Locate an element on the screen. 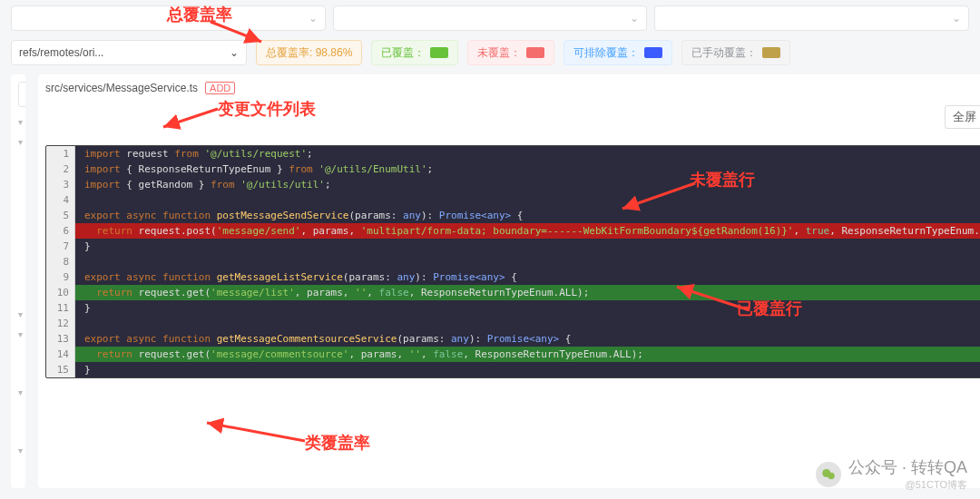 The image size is (980, 499). code-line: 13export async function getMessageCommen… is located at coordinates (514, 339).